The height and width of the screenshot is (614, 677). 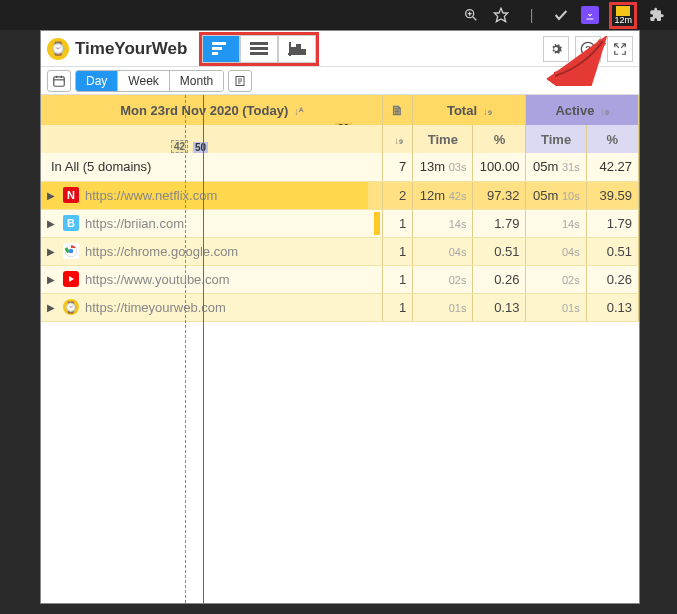 I want to click on active-time-header: Time, so click(x=556, y=139).